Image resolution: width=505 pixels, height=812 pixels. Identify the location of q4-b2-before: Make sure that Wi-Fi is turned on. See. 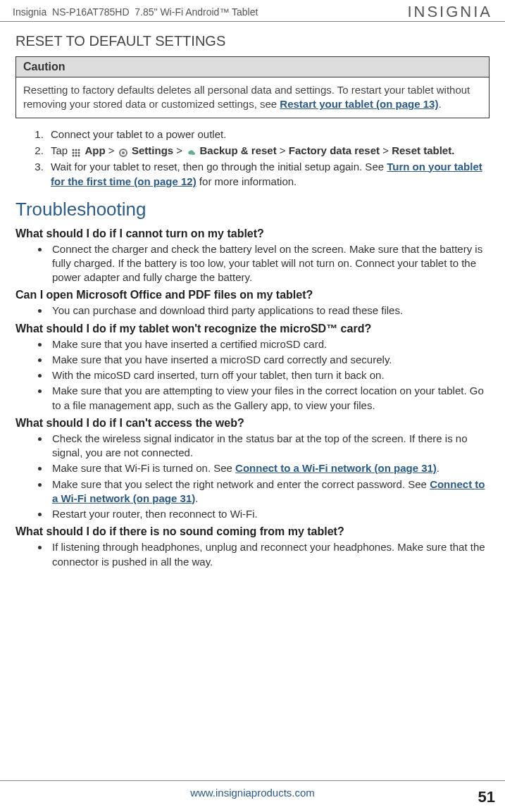
(144, 468).